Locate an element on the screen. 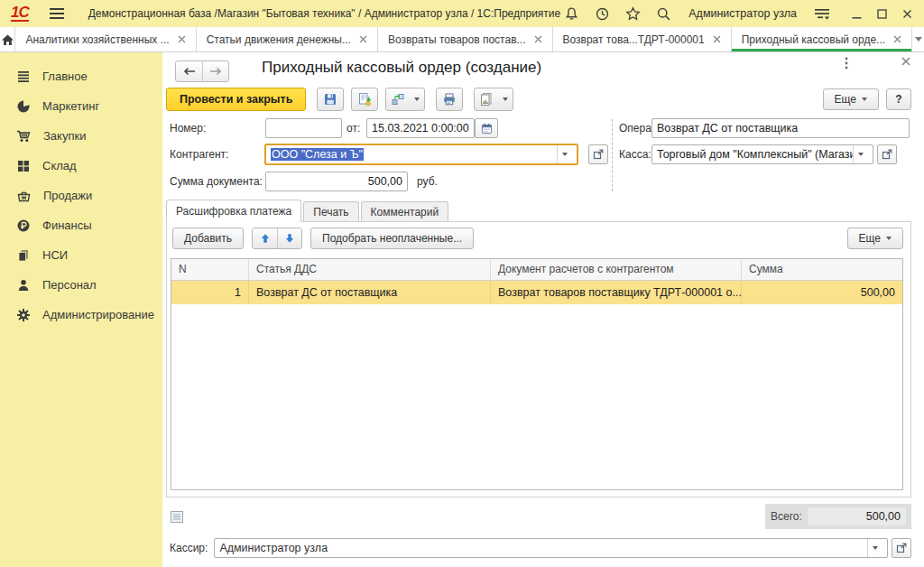 The height and width of the screenshot is (567, 924). cashbox-dropdown-button is located at coordinates (861, 154).